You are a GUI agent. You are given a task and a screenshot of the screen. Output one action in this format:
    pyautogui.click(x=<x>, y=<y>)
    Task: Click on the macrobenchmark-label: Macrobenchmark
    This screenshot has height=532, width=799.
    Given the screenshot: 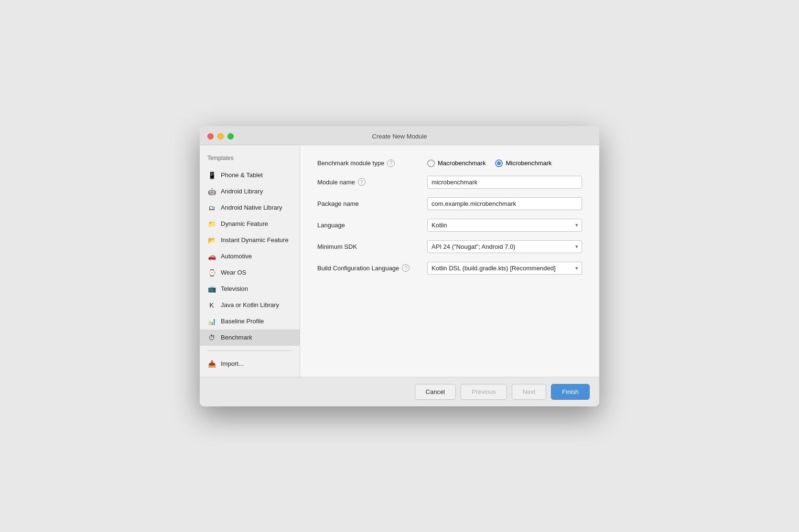 What is the action you would take?
    pyautogui.click(x=462, y=163)
    